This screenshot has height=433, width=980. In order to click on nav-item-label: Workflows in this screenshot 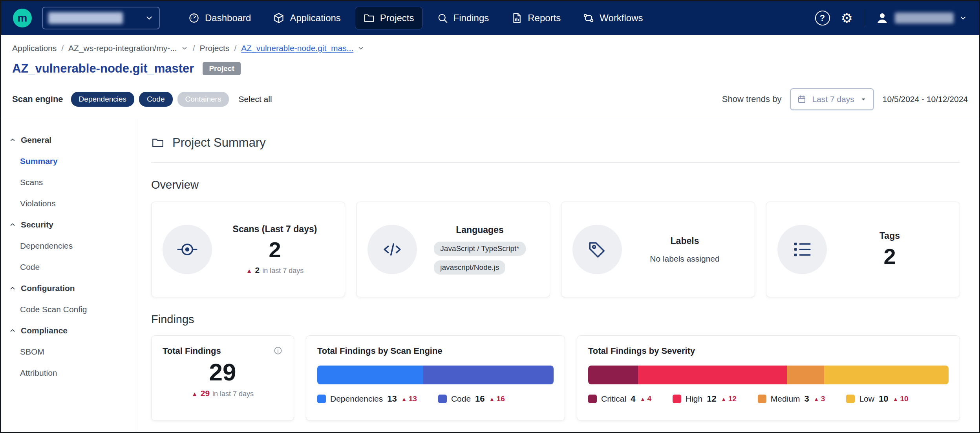, I will do `click(621, 18)`.